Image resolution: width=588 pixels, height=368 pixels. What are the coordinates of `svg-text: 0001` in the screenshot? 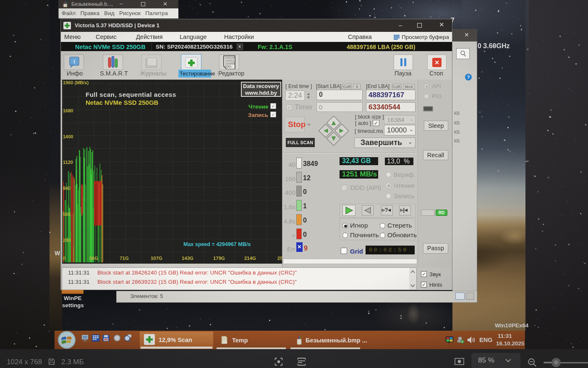 It's located at (228, 66).